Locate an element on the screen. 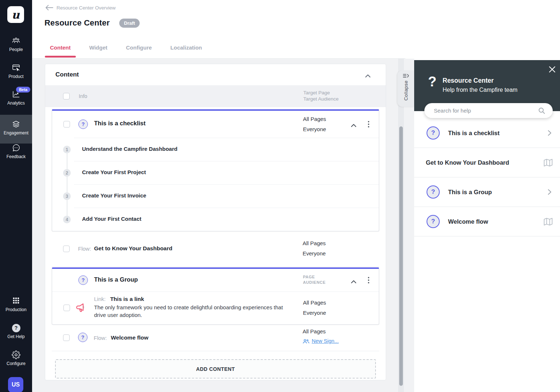  preview-item-label: This is a checklist is located at coordinates (474, 133).